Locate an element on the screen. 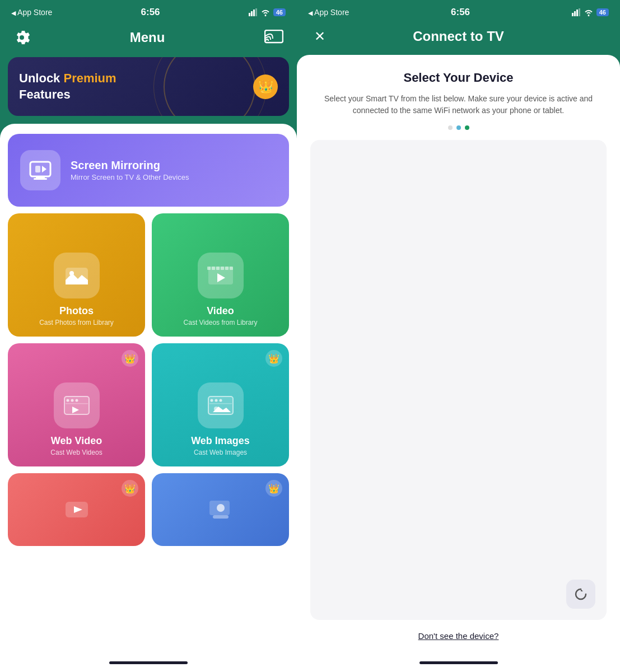 This screenshot has height=672, width=620. web-images-title: Web Images is located at coordinates (221, 441).